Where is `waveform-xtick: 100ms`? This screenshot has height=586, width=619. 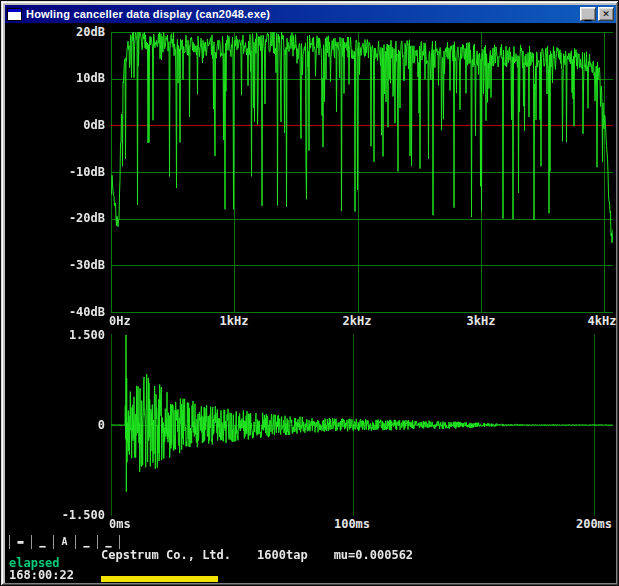
waveform-xtick: 100ms is located at coordinates (352, 524).